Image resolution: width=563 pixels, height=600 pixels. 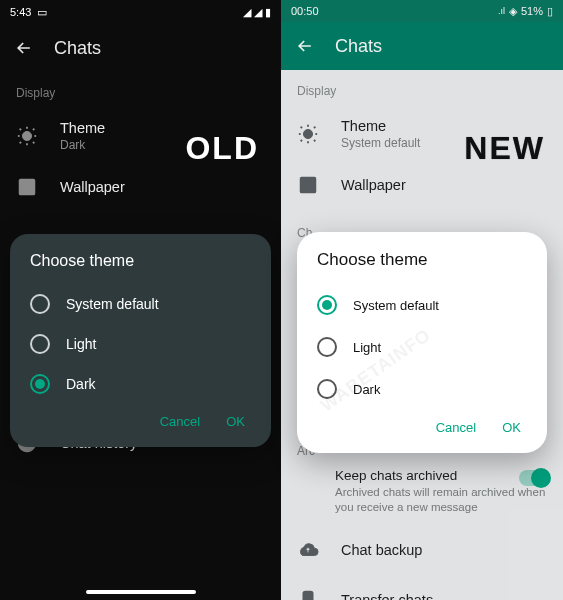 What do you see at coordinates (246, 12) in the screenshot?
I see `wifi-icon: ◢` at bounding box center [246, 12].